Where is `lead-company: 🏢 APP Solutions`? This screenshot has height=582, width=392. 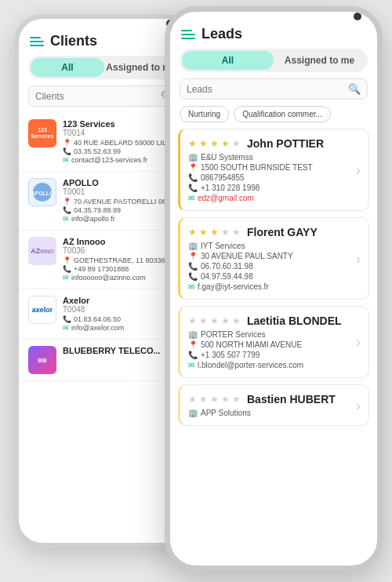
lead-company: 🏢 APP Solutions is located at coordinates (274, 413).